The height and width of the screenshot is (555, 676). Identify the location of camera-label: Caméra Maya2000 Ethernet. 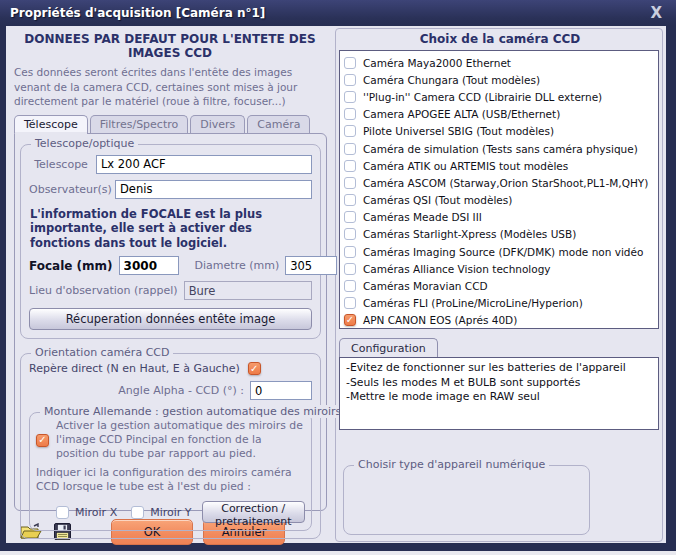
(437, 63).